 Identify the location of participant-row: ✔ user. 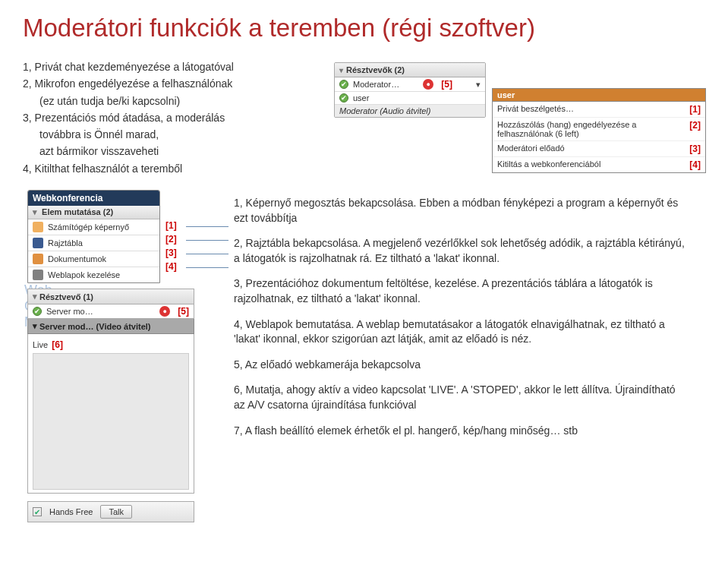
(410, 99).